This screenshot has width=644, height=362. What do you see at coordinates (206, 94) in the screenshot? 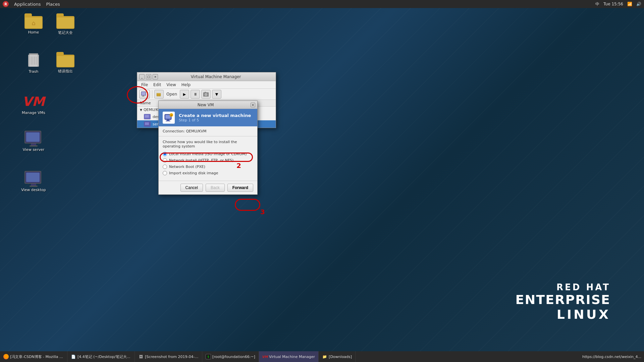
I see `vmm-screenshot-btn` at bounding box center [206, 94].